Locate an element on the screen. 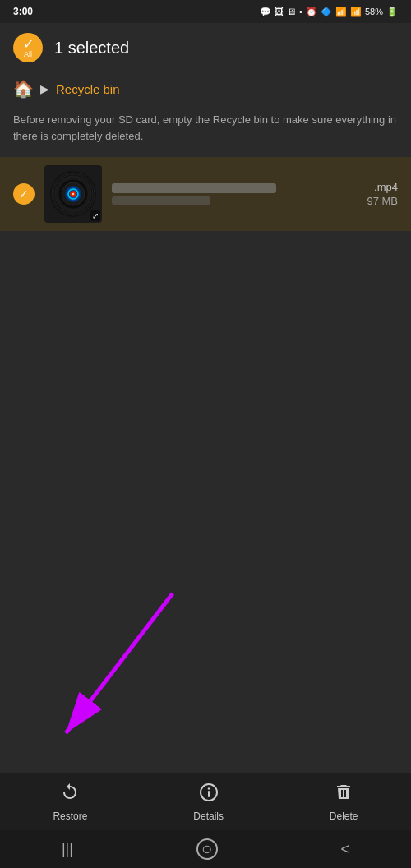  chevron-right-icon: ▶ is located at coordinates (44, 89).